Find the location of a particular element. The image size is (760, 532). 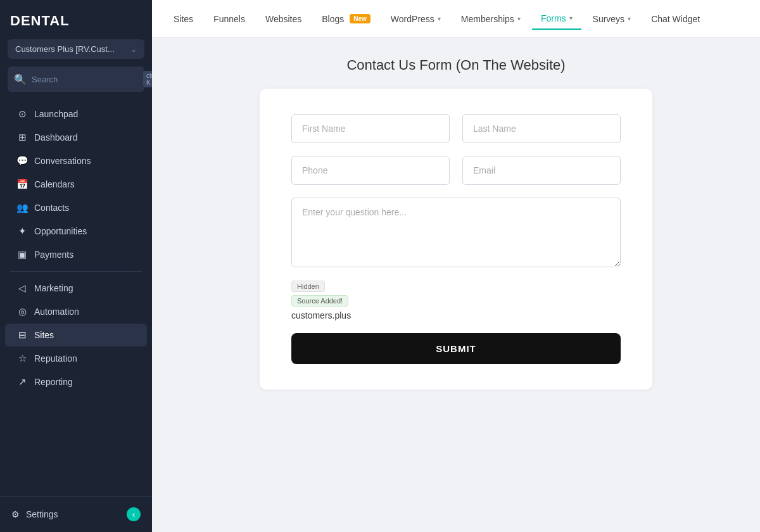

sidebar-label-dashboard: Dashboard is located at coordinates (56, 137).